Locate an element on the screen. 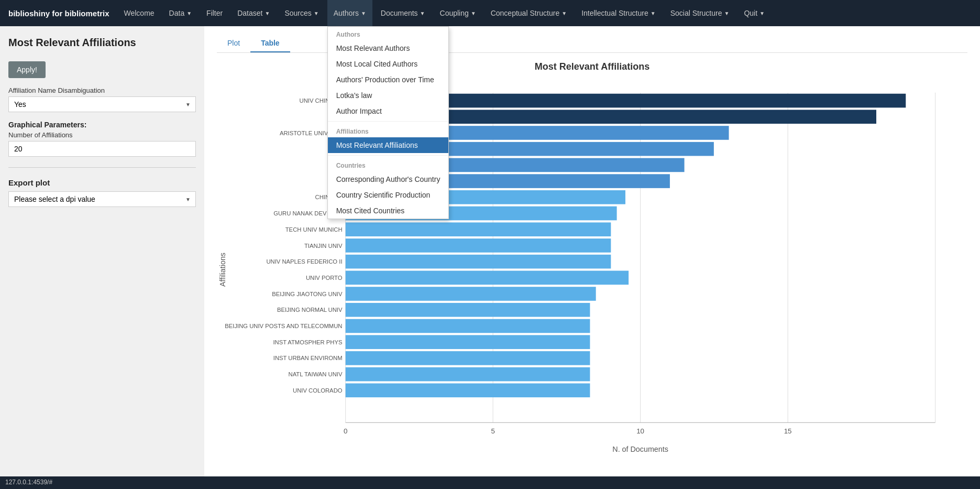  nav-filter: Filter is located at coordinates (215, 13).